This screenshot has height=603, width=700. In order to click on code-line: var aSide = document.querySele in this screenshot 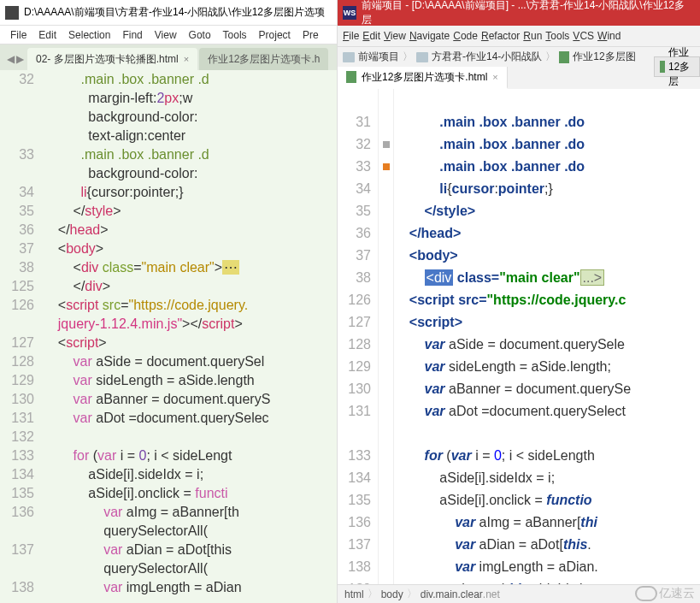, I will do `click(547, 345)`.